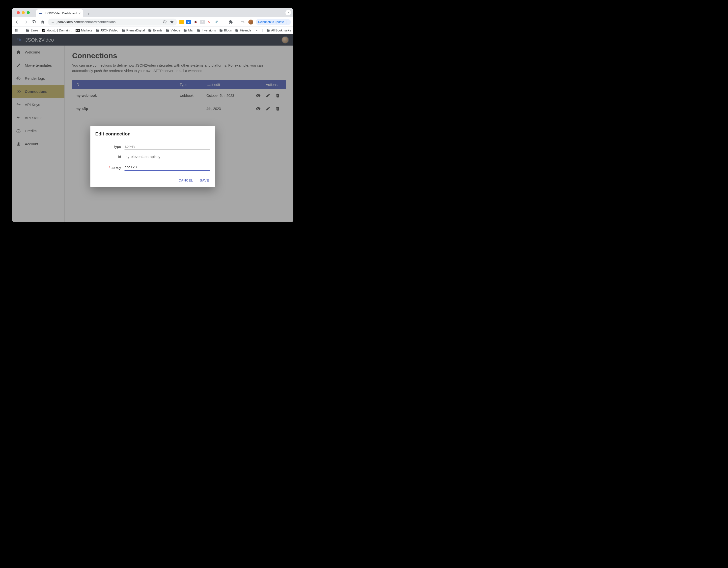 This screenshot has width=728, height=568. Describe the element at coordinates (206, 31) in the screenshot. I see `bookmark-item: Inversions` at that location.